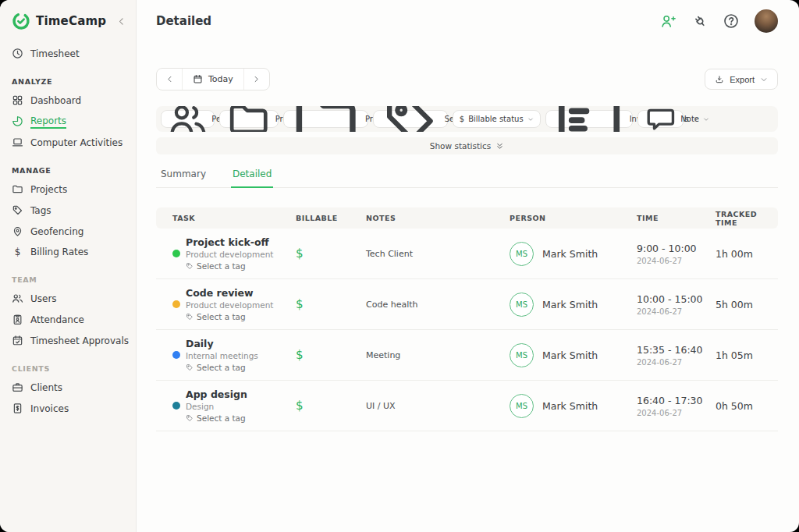 Image resolution: width=799 pixels, height=532 pixels. Describe the element at coordinates (438, 254) in the screenshot. I see `note-text: Tech Client` at that location.